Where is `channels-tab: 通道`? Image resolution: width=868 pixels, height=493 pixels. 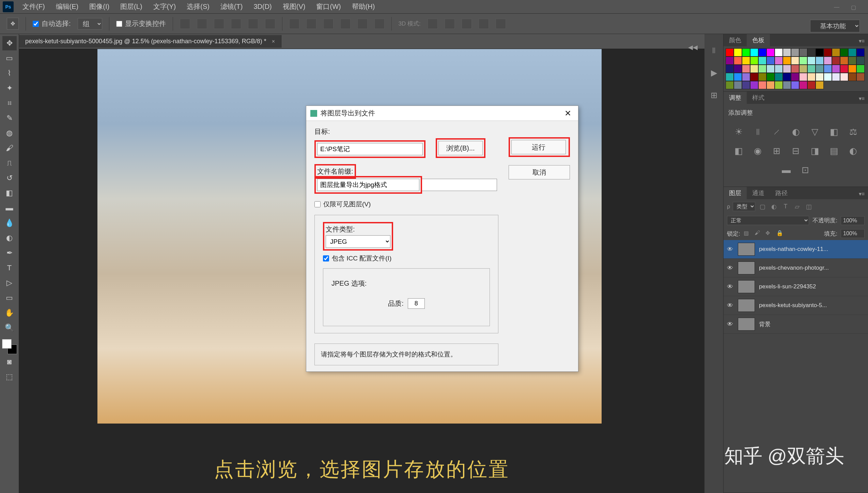
channels-tab: 通道 is located at coordinates (758, 193).